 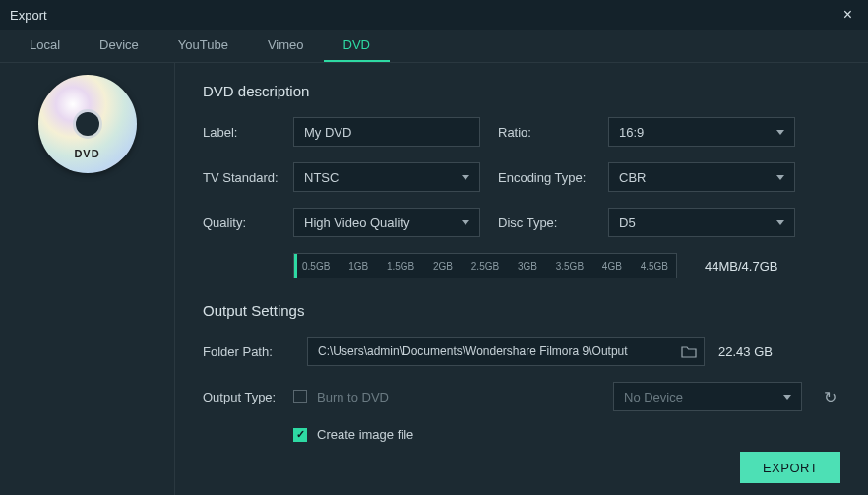 I want to click on device-select: No Device, so click(x=708, y=397).